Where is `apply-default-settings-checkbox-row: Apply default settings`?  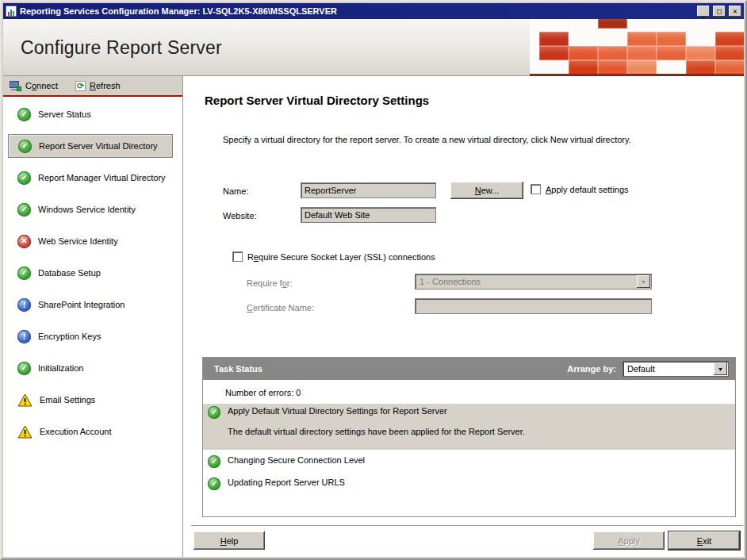
apply-default-settings-checkbox-row: Apply default settings is located at coordinates (580, 189).